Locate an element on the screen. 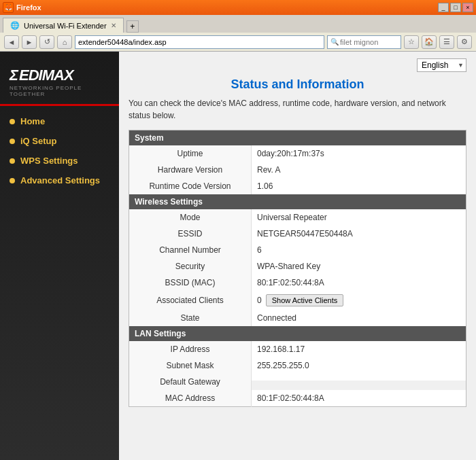  sidebar-red-bar is located at coordinates (60, 105).